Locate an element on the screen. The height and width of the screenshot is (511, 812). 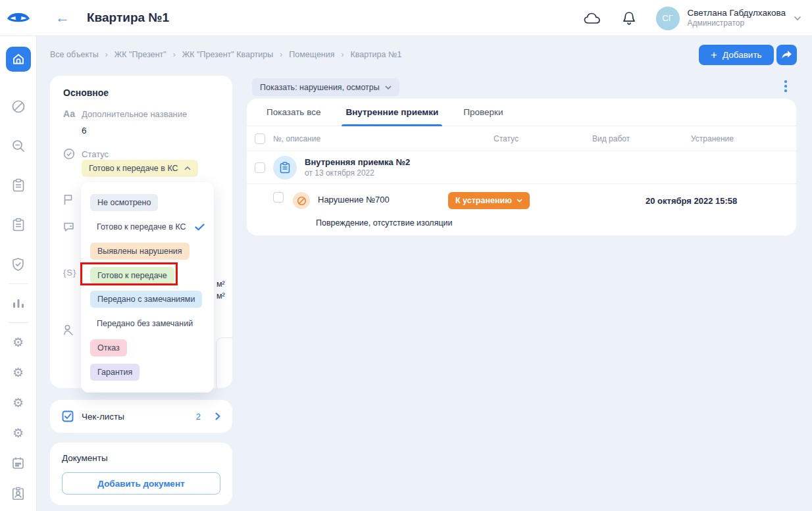
nav-warranty-shield-icon is located at coordinates (18, 264).